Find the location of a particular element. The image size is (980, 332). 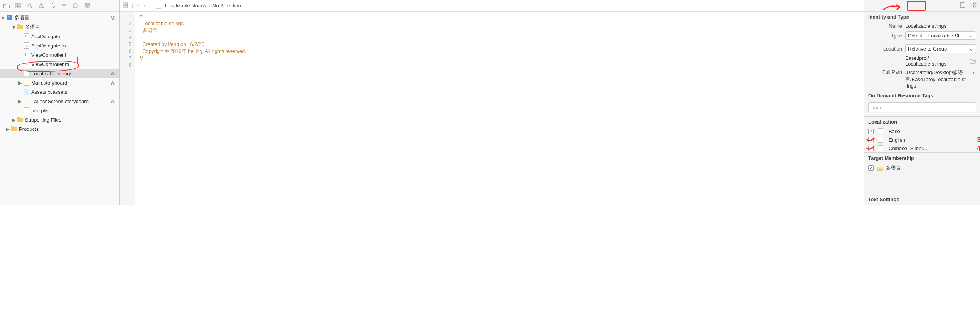

file-row: ▶Main.storyboardA is located at coordinates (59, 83).